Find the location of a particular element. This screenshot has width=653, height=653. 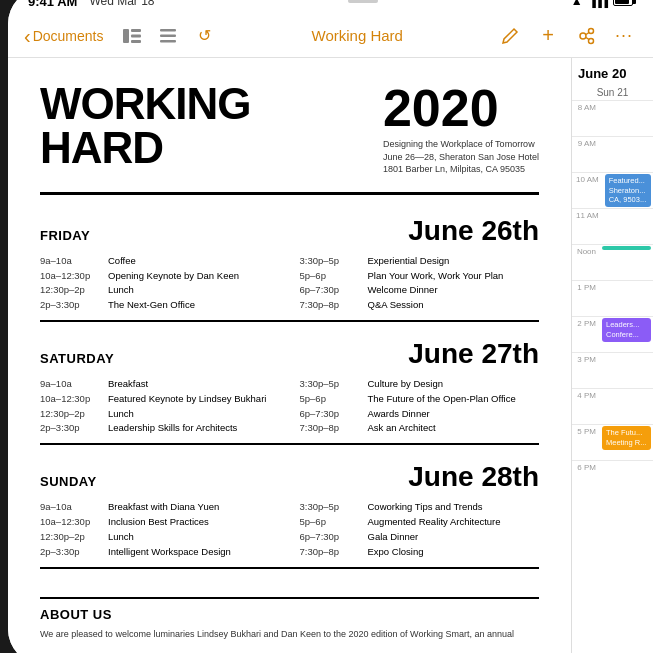

schedule-item: 3:30p–5pCoworking Tips and Trends is located at coordinates (420, 508).